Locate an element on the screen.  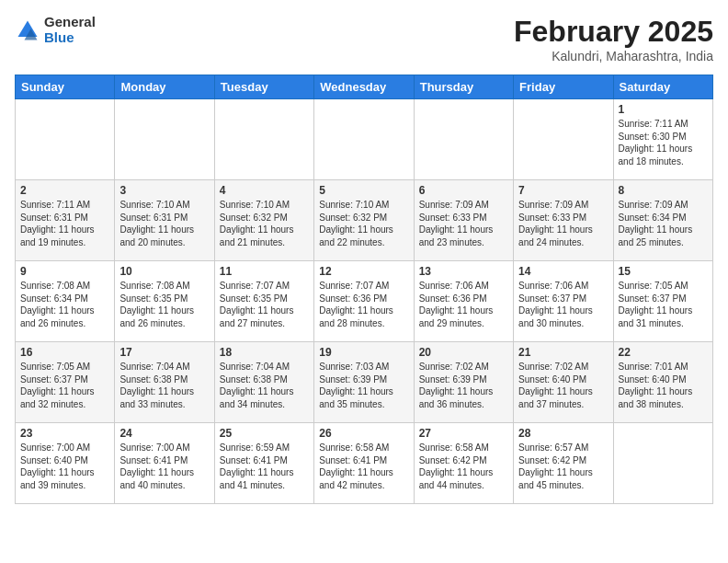
day-number: 11 is located at coordinates (265, 271).